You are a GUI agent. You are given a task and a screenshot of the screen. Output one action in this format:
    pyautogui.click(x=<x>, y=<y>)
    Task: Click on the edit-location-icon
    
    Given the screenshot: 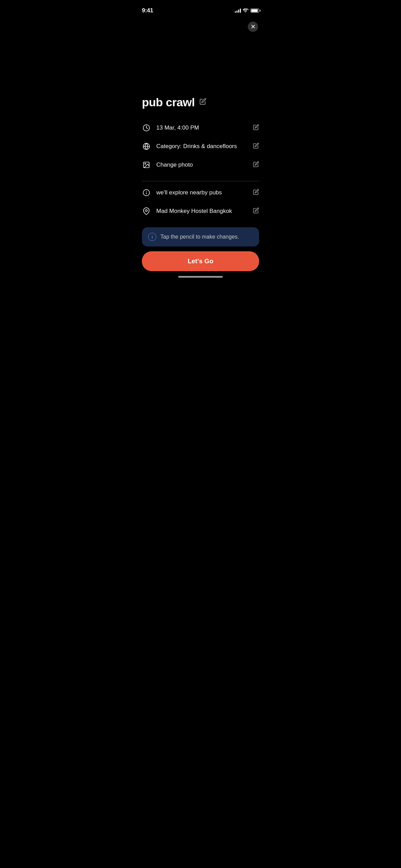 What is the action you would take?
    pyautogui.click(x=256, y=211)
    